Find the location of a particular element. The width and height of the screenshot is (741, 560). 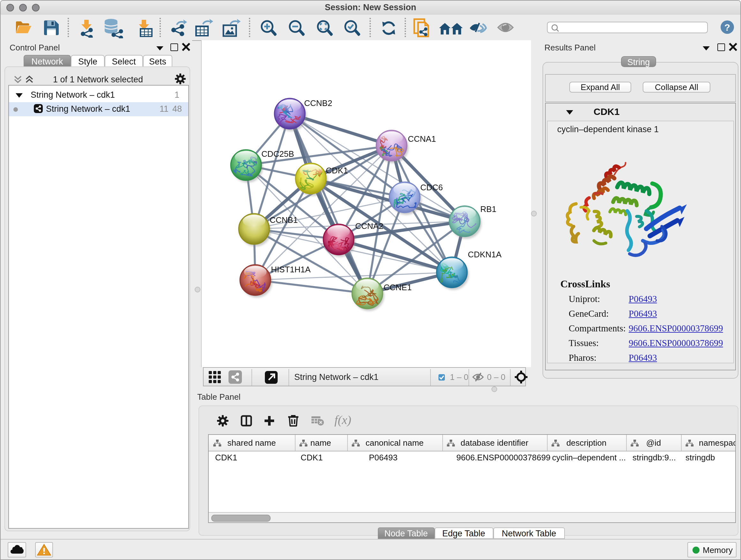

svg-text: HIST1H1A is located at coordinates (291, 269).